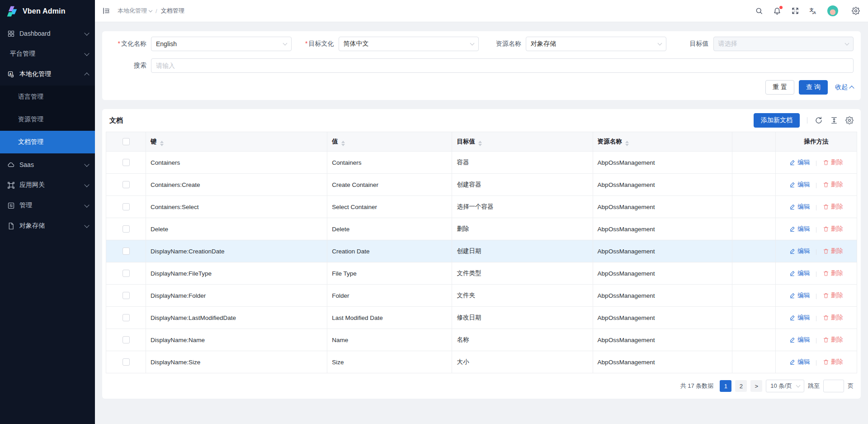 This screenshot has height=424, width=868. Describe the element at coordinates (756, 386) in the screenshot. I see `next-page-button: >` at that location.